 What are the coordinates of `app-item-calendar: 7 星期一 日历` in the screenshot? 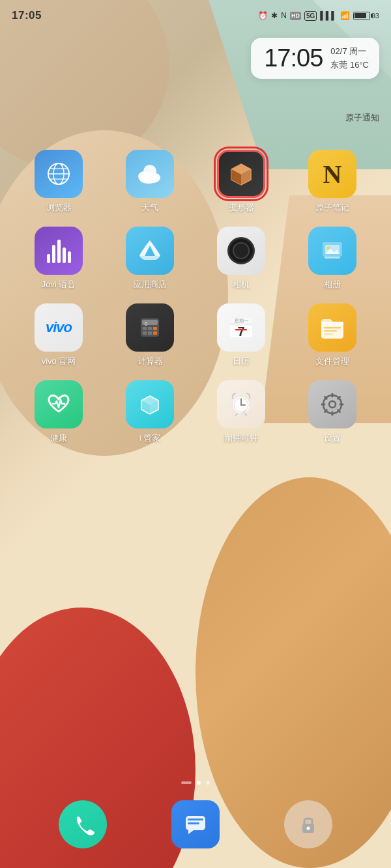 It's located at (241, 335).